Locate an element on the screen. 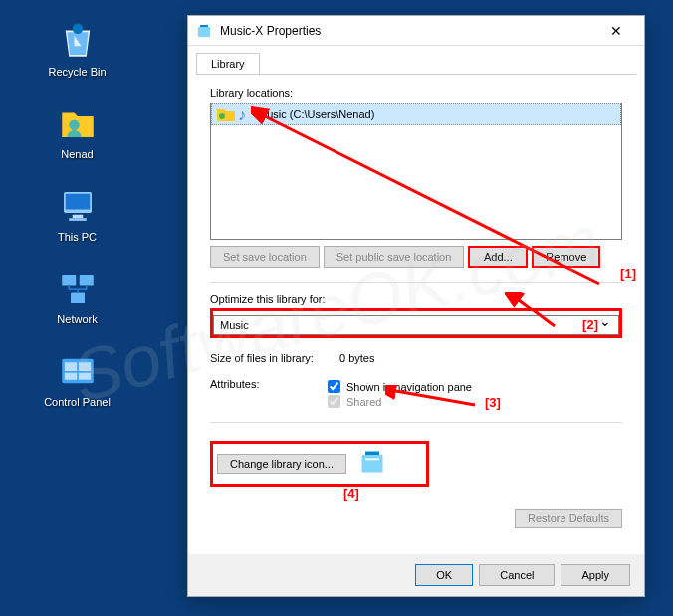 The image size is (673, 616). size-value: 0 bytes is located at coordinates (356, 358).